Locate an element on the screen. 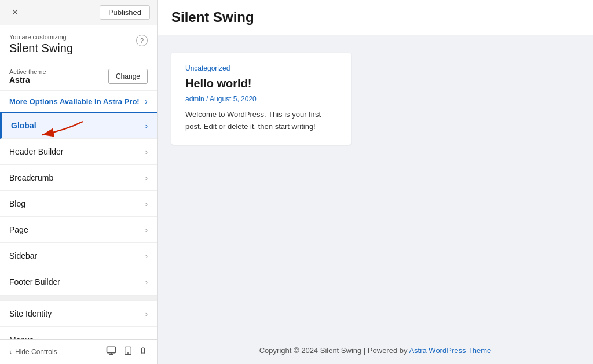 The width and height of the screenshot is (593, 364). active-theme-bar: Active theme Astra Change is located at coordinates (79, 76).